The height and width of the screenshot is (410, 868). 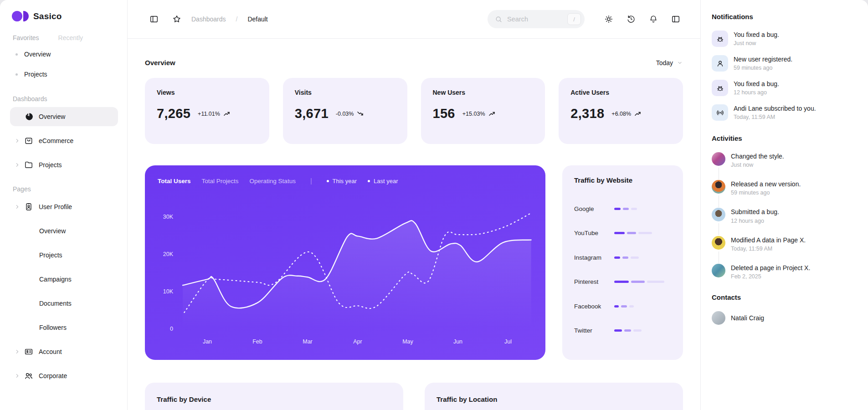 I want to click on notification-item: Andi Lane subscribed to you.Today, 11:59…, so click(x=785, y=113).